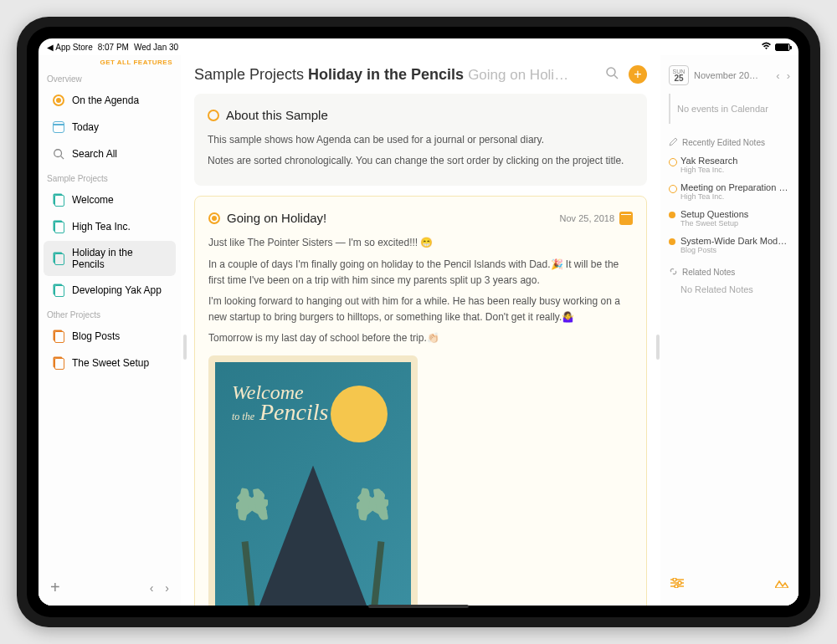 This screenshot has height=644, width=837. I want to click on sidebar-item-label: High Tea Inc., so click(101, 227).